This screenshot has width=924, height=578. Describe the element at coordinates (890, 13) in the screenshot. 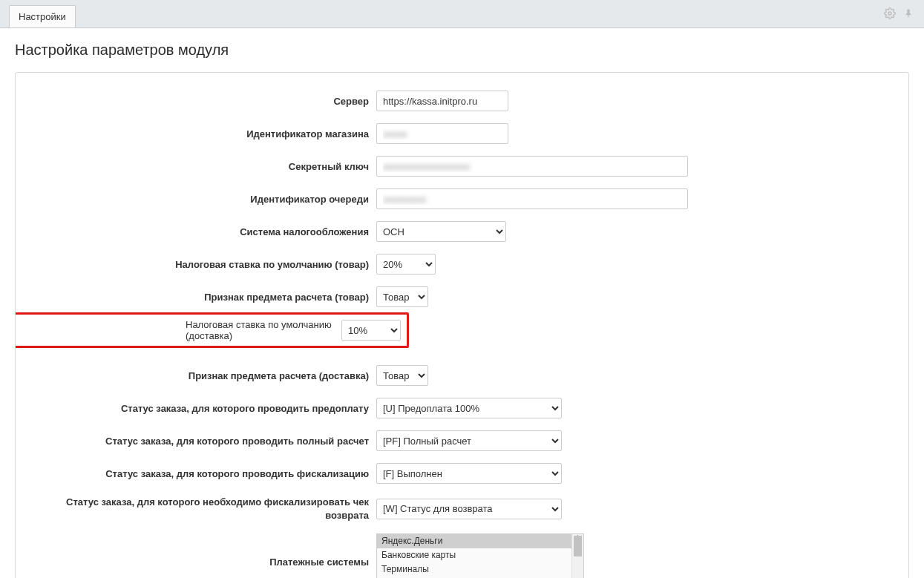

I see `gear-icon` at that location.